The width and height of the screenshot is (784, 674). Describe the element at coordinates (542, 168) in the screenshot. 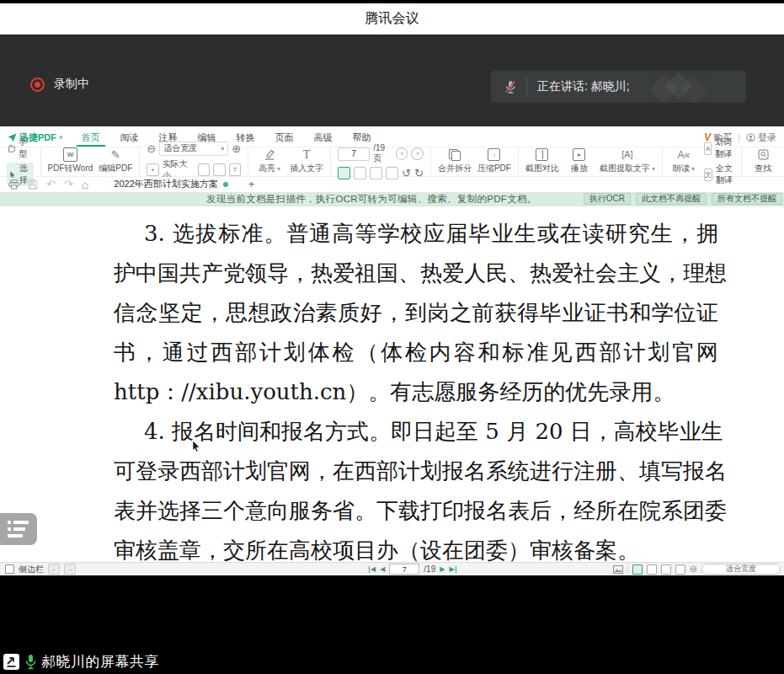

I see `compare-label: 截图对比` at that location.